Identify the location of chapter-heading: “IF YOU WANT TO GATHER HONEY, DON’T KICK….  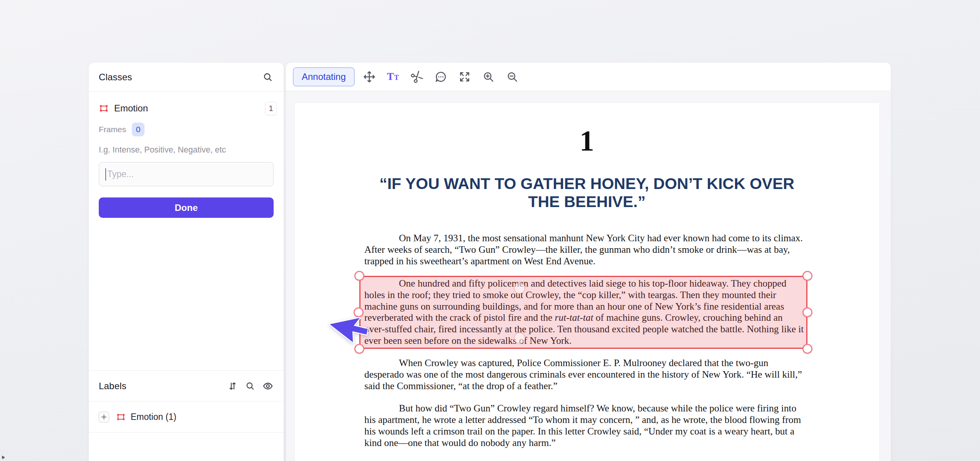
(587, 193).